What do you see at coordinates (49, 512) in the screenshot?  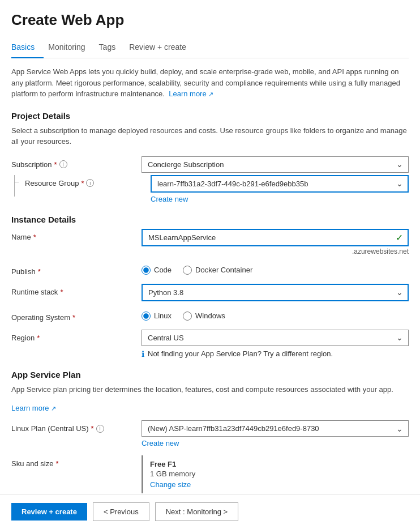 I see `review-create-button: Review + create` at bounding box center [49, 512].